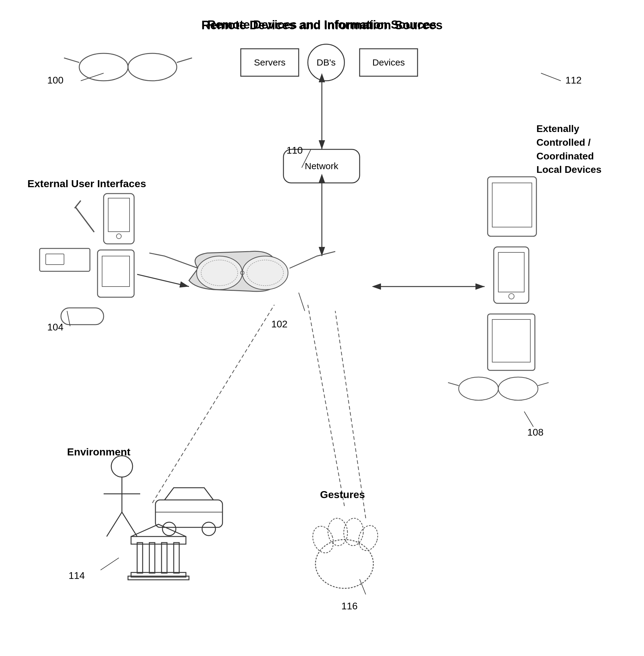 The width and height of the screenshot is (644, 656). What do you see at coordinates (270, 62) in the screenshot?
I see `svg-text: Servers` at bounding box center [270, 62].